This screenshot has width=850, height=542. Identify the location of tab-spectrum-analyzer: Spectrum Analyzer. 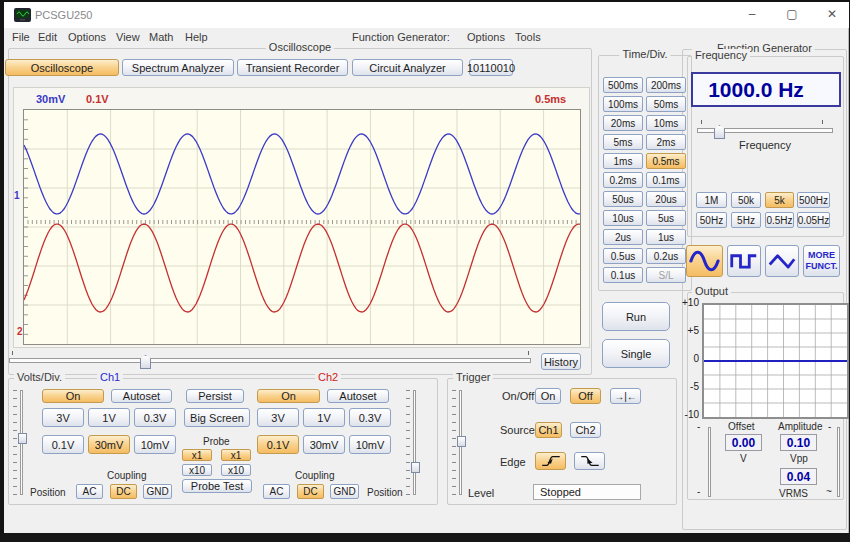
(178, 68).